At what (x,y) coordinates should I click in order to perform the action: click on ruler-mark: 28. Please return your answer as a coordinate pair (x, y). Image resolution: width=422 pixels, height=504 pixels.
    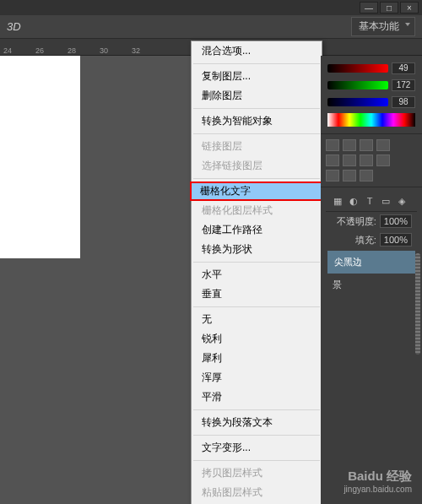
    Looking at the image, I should click on (84, 51).